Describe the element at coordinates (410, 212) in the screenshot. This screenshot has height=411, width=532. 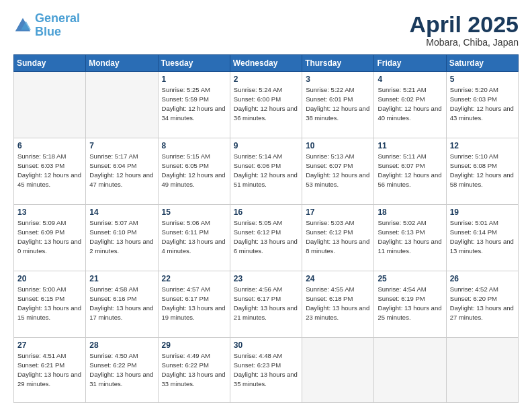
I see `day-number: 18` at that location.